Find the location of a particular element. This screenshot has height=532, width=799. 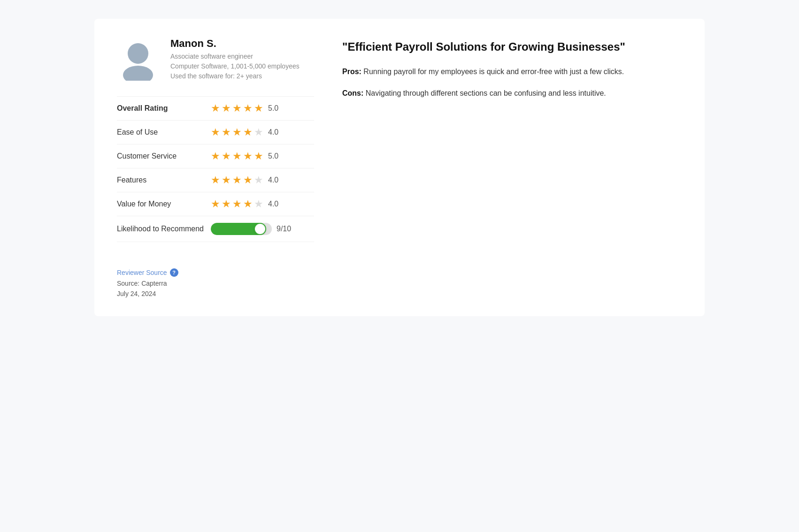

rating-value-value: 4.0 is located at coordinates (275, 204).